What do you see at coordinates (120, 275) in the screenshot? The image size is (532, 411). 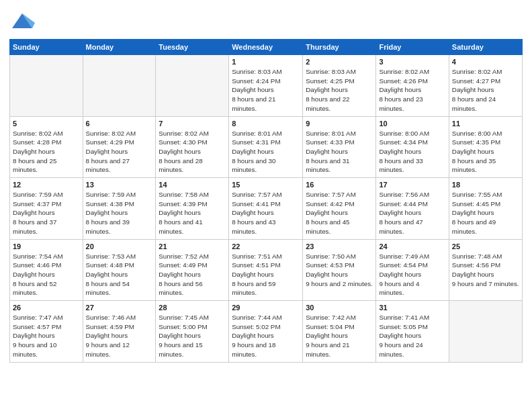 I see `day-info: Sunrise: 7:53 AMSunset: 4:48 PMDaylight …` at bounding box center [120, 275].